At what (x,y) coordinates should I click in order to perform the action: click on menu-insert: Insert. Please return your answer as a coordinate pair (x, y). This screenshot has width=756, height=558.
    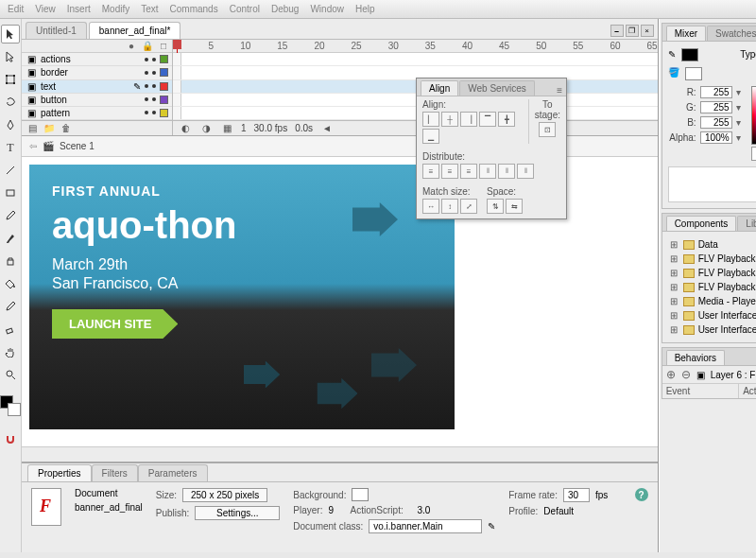
    Looking at the image, I should click on (79, 9).